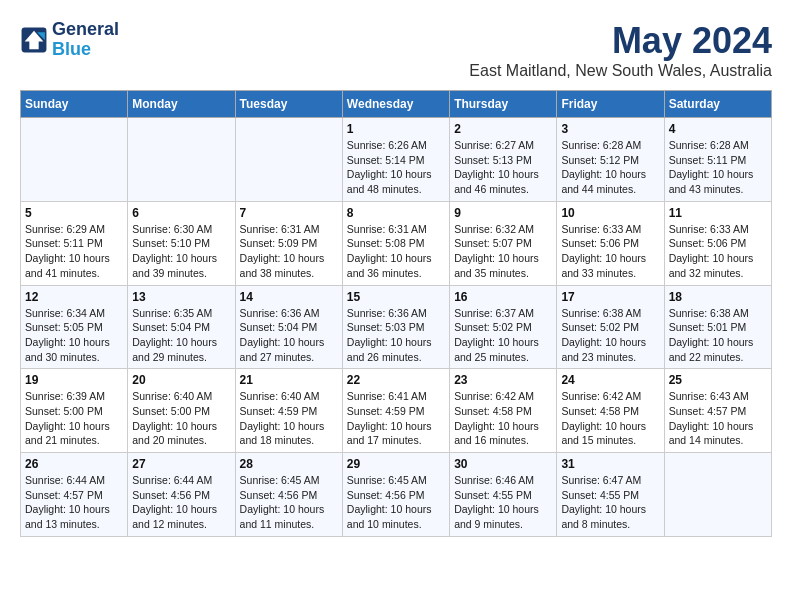 The width and height of the screenshot is (792, 612). I want to click on title-block: May 2024 East Maitland, New South Wales,…, so click(620, 50).